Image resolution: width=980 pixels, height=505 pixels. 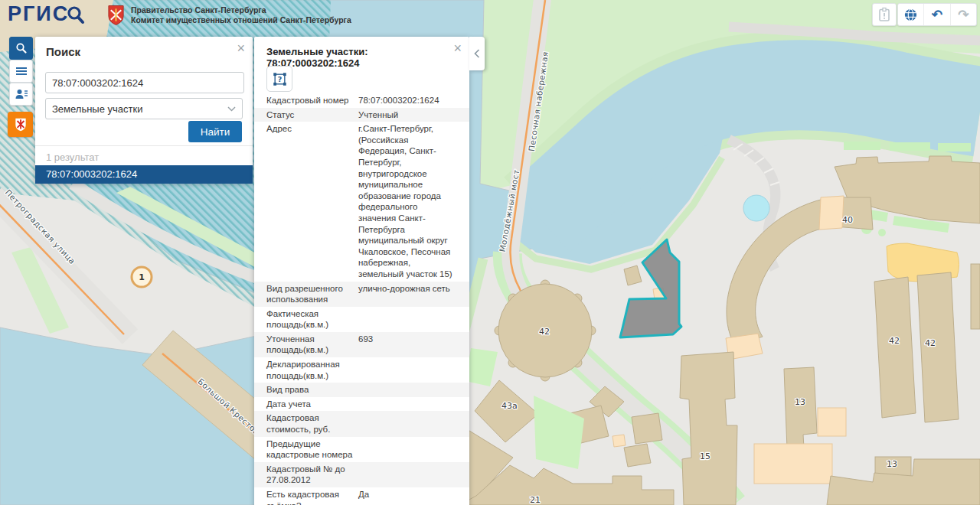 What do you see at coordinates (280, 80) in the screenshot?
I see `identify-question-icon: ?` at bounding box center [280, 80].